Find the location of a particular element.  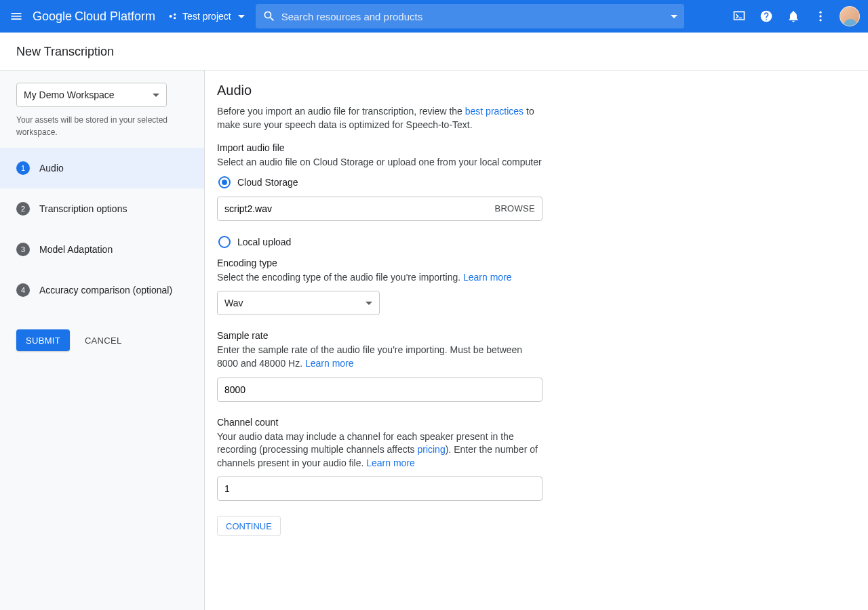

encoding-value: Wav is located at coordinates (233, 303).